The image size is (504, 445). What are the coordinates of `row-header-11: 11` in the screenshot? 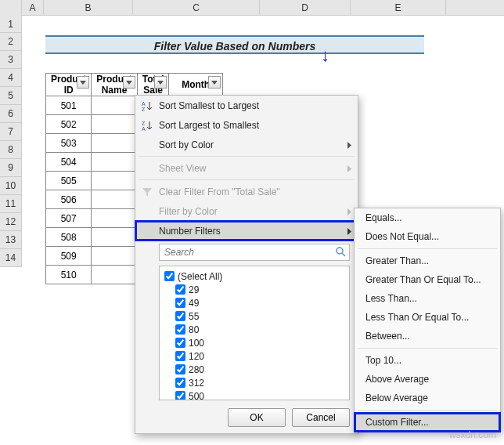 It's located at (11, 204).